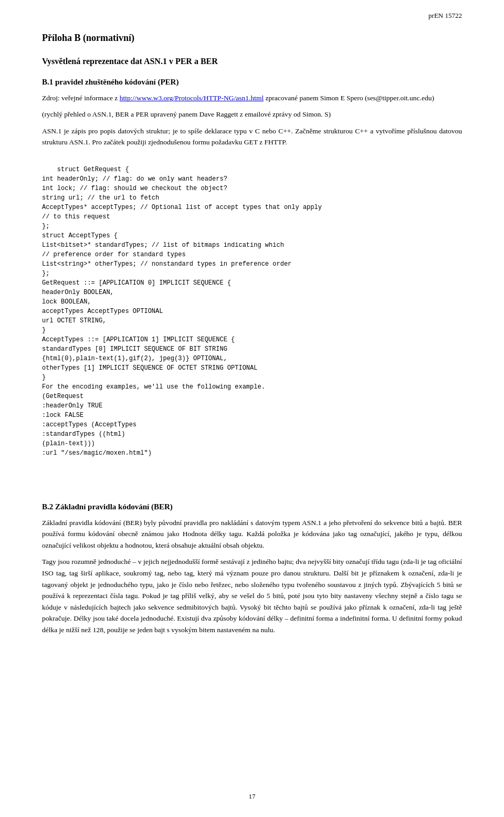  I want to click on page-footer: 17, so click(252, 797).